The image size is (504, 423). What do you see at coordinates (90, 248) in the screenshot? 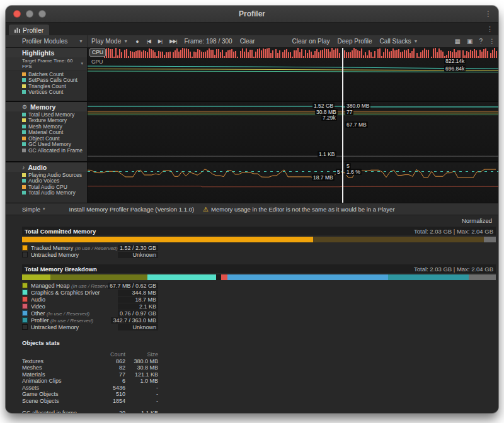
I see `legend-row: Tracked Memory (In use / Reserved) 1.52 …` at bounding box center [90, 248].